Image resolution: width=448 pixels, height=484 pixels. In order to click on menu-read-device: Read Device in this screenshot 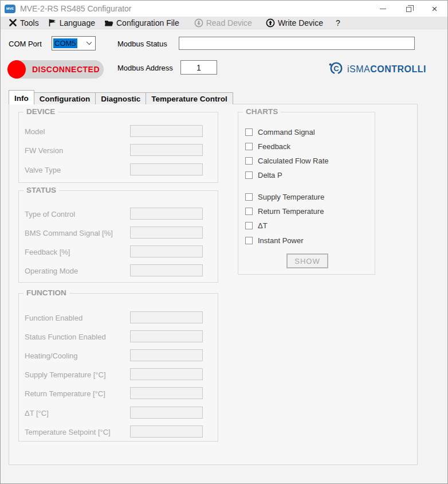, I will do `click(223, 23)`.